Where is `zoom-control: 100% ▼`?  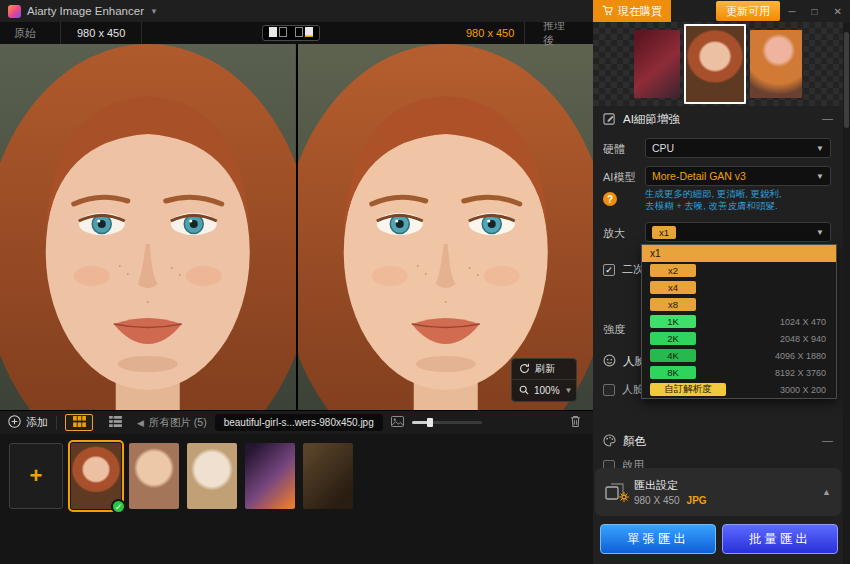
zoom-control: 100% ▼ is located at coordinates (544, 390).